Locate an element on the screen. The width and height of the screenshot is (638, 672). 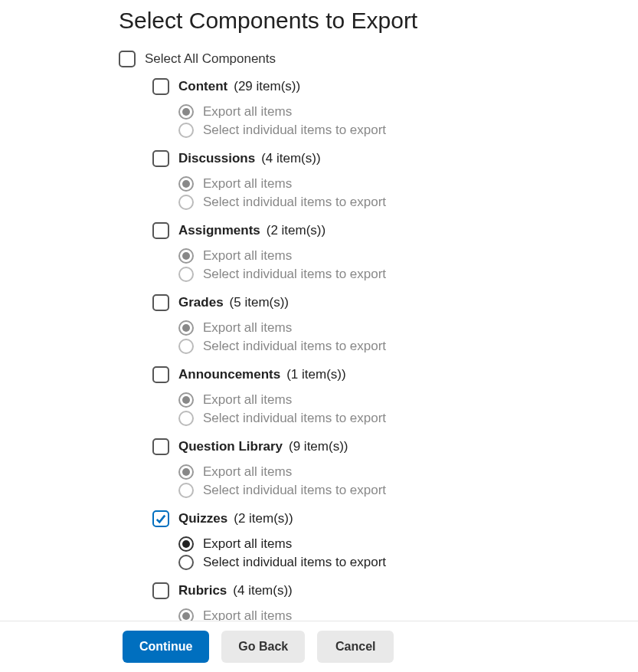
radio-individual-grades is located at coordinates (186, 346).